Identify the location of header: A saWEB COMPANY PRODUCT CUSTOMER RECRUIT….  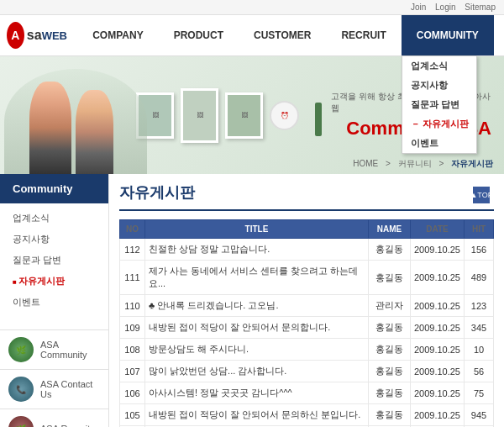
(252, 35).